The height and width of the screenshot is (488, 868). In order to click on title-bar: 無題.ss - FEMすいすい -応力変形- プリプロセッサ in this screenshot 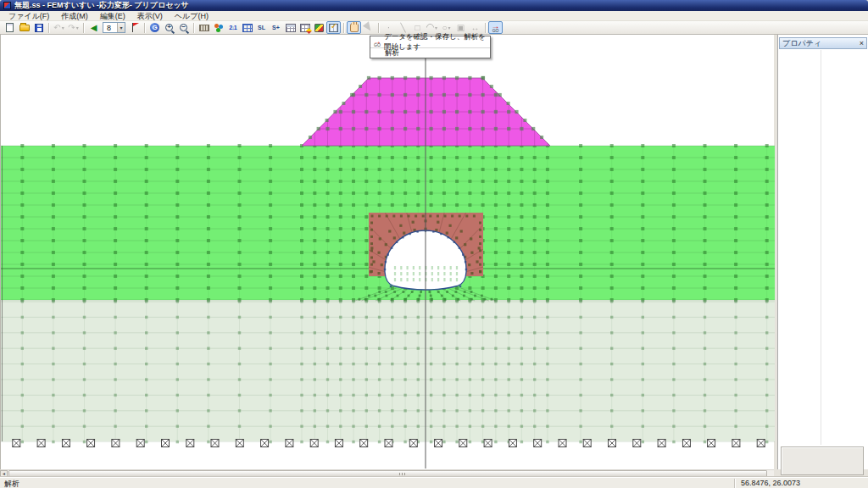, I will do `click(434, 5)`.